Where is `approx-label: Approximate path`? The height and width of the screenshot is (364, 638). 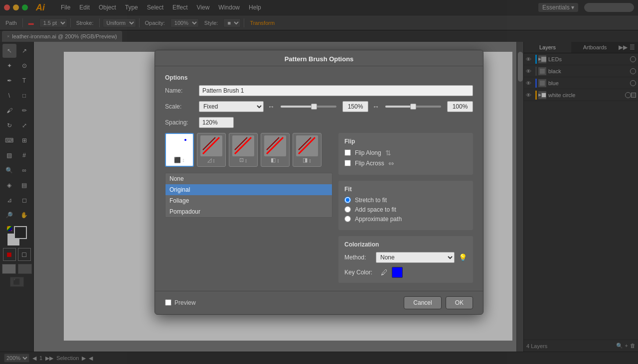 approx-label: Approximate path is located at coordinates (378, 219).